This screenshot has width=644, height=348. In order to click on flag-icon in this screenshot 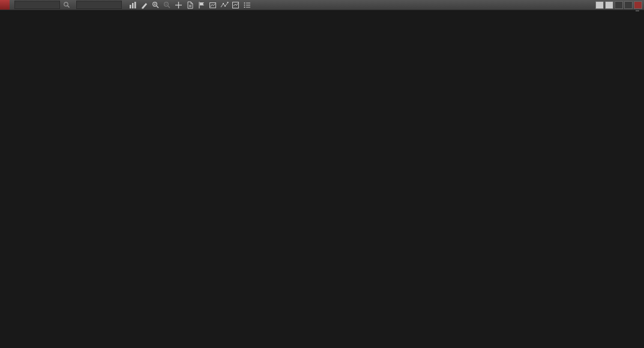, I will do `click(202, 5)`.